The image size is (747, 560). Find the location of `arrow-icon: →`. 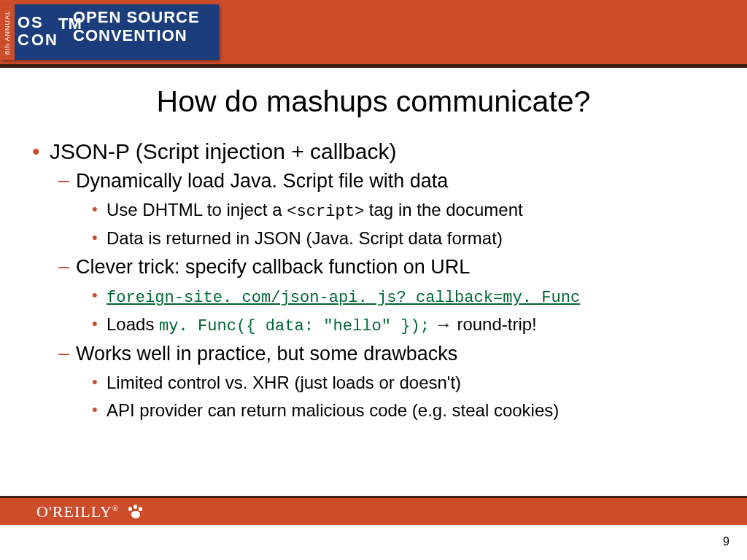

arrow-icon: → is located at coordinates (444, 324).